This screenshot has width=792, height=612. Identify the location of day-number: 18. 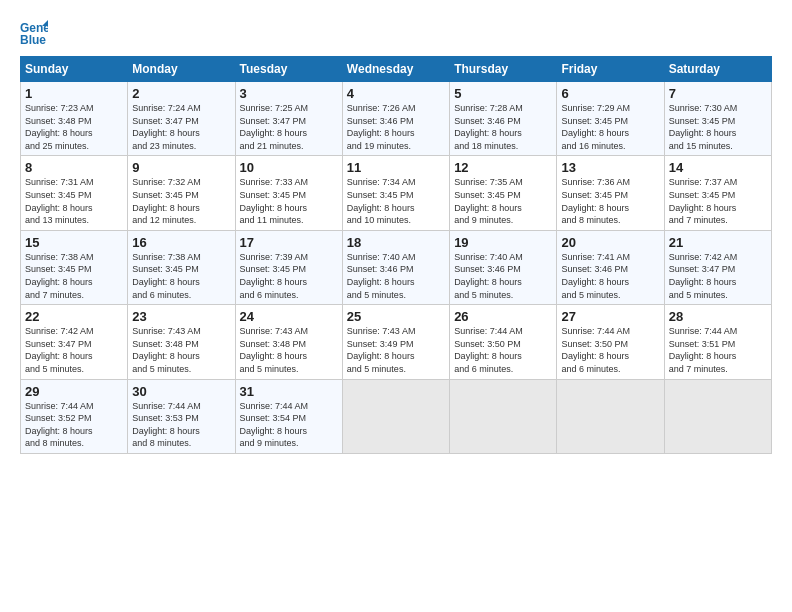
(396, 242).